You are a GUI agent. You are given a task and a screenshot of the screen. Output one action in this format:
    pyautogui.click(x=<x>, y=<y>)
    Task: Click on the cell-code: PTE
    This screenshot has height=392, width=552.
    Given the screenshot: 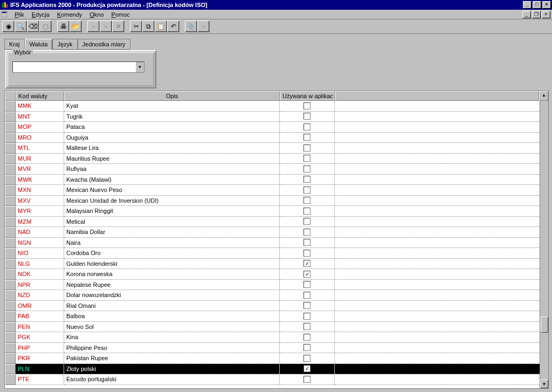 What is the action you would take?
    pyautogui.click(x=40, y=380)
    